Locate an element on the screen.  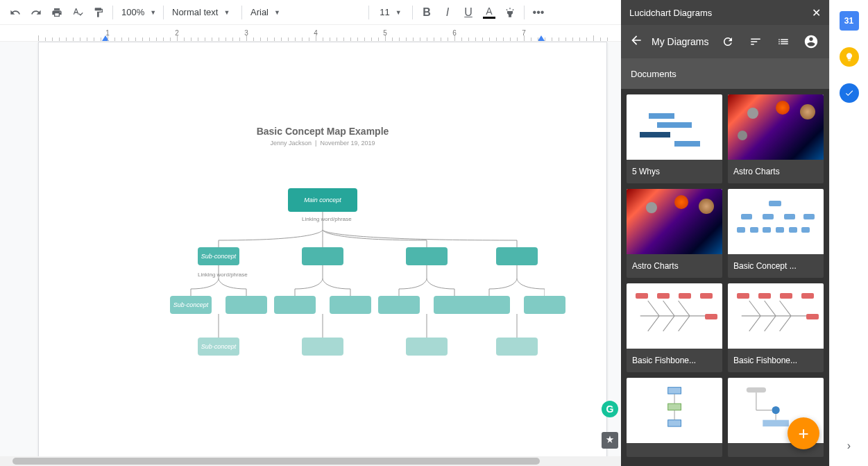
spellcheck-button is located at coordinates (78, 13).